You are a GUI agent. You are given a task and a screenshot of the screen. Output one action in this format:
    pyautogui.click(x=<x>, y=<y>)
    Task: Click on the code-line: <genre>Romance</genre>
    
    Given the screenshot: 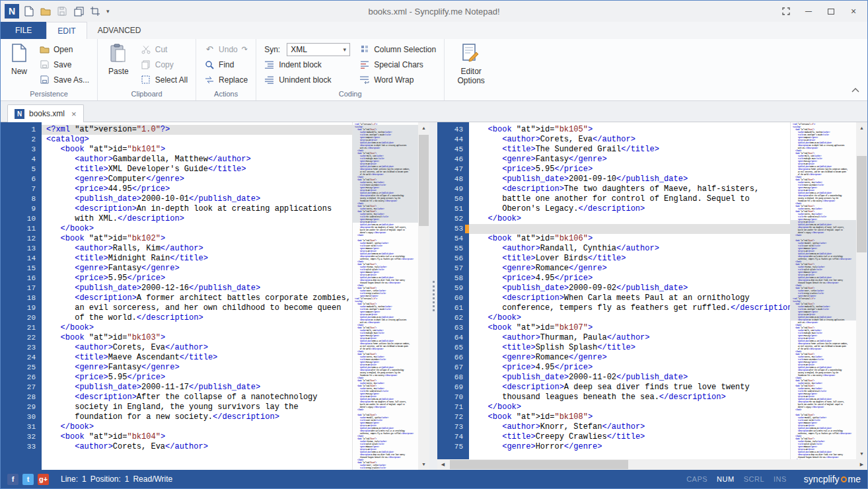 What is the action you would take?
    pyautogui.click(x=630, y=268)
    